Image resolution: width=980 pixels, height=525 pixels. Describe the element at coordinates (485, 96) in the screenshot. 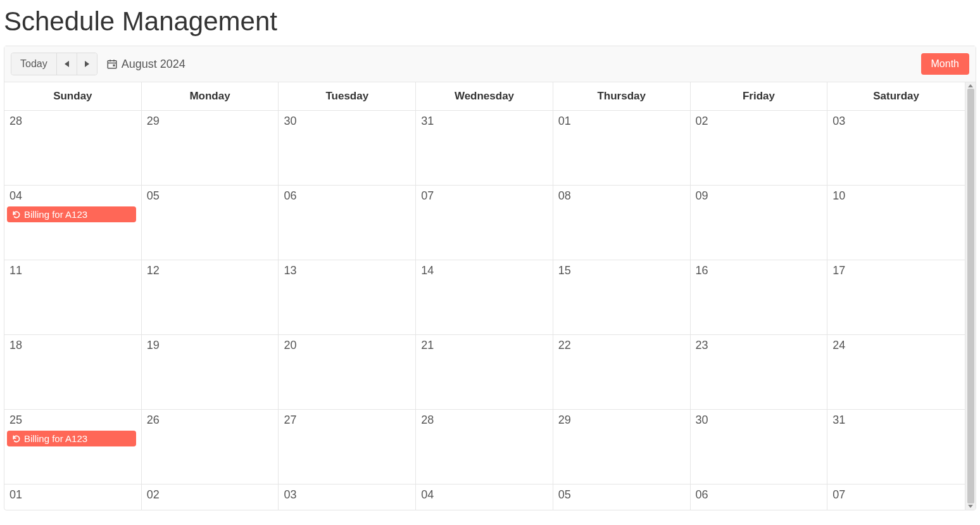

I see `weekday-header-row: Sunday Monday Tuesday Wednesday Thursday…` at that location.